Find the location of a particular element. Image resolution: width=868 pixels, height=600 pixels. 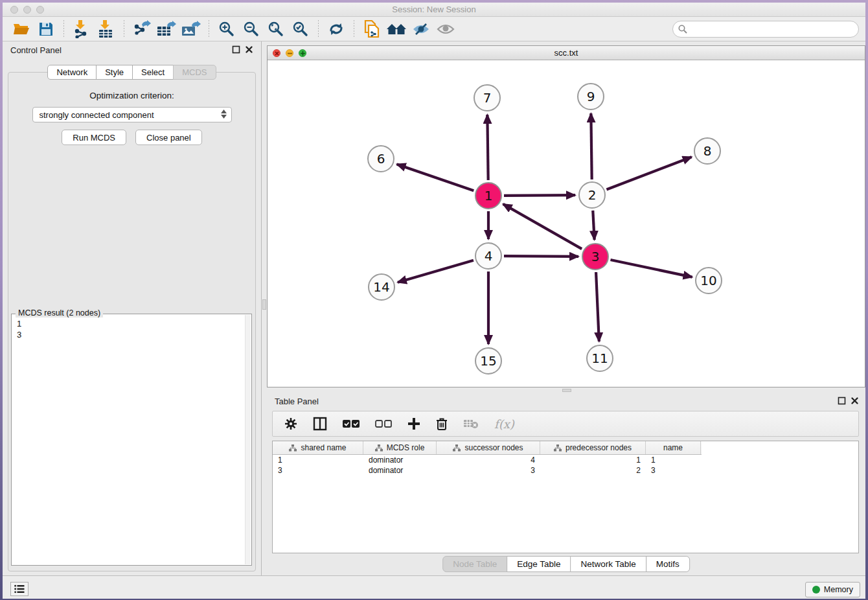

horizontal-splitter is located at coordinates (566, 390).